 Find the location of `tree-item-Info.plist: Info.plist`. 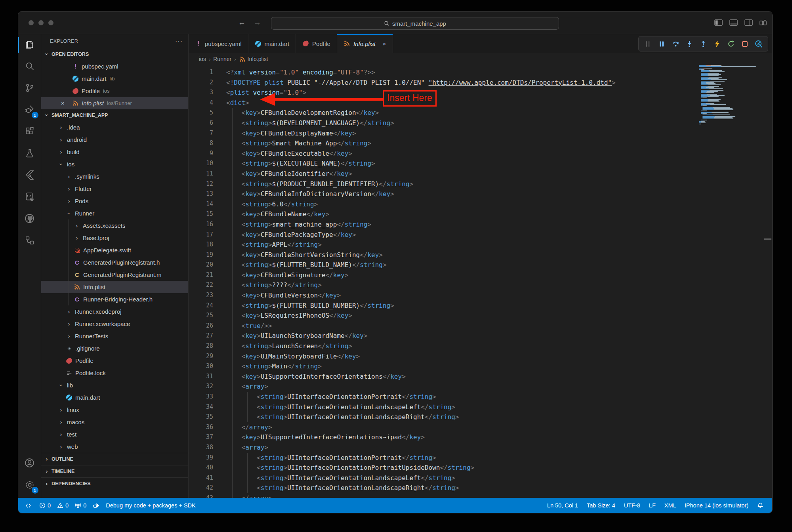

tree-item-Info.plist: Info.plist is located at coordinates (115, 287).